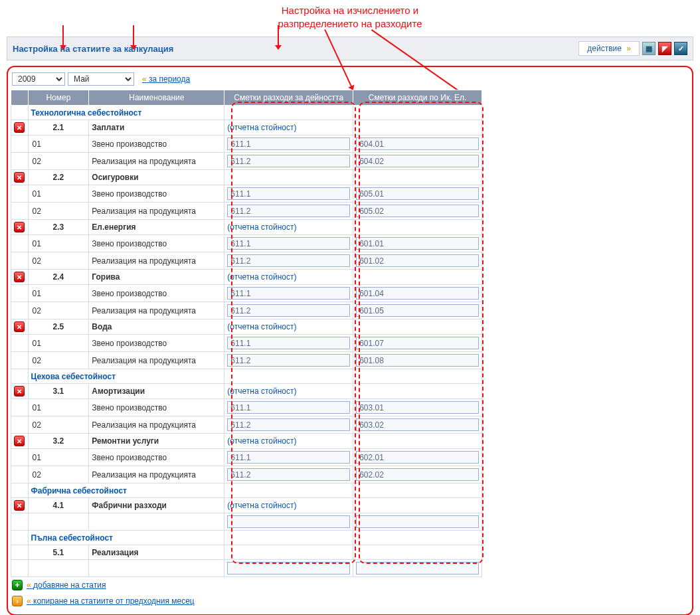 The width and height of the screenshot is (700, 615). What do you see at coordinates (418, 98) in the screenshot?
I see `col-header-econ: Сметки разходи по Ик. Ел.` at bounding box center [418, 98].